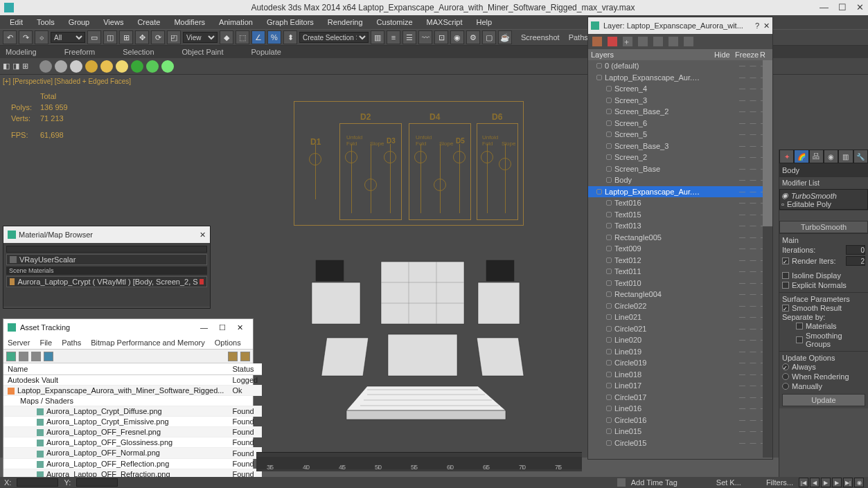  Describe the element at coordinates (133, 411) in the screenshot. I see `asset-row: Aurora_Laptop_Crypt_Diffuse.pngFound` at that location.